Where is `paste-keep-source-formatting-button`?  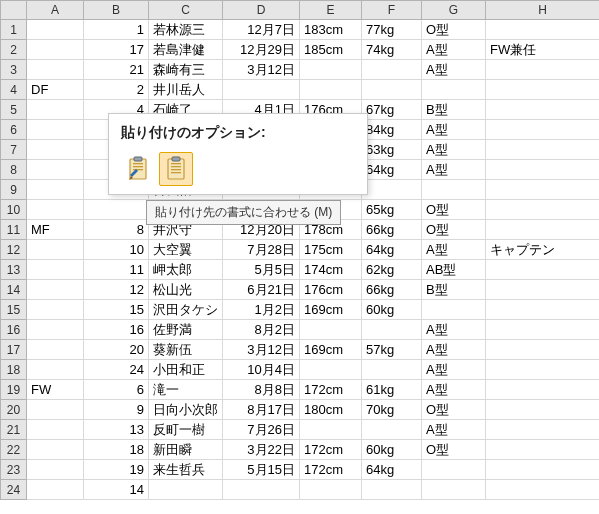 paste-keep-source-formatting-button is located at coordinates (138, 169).